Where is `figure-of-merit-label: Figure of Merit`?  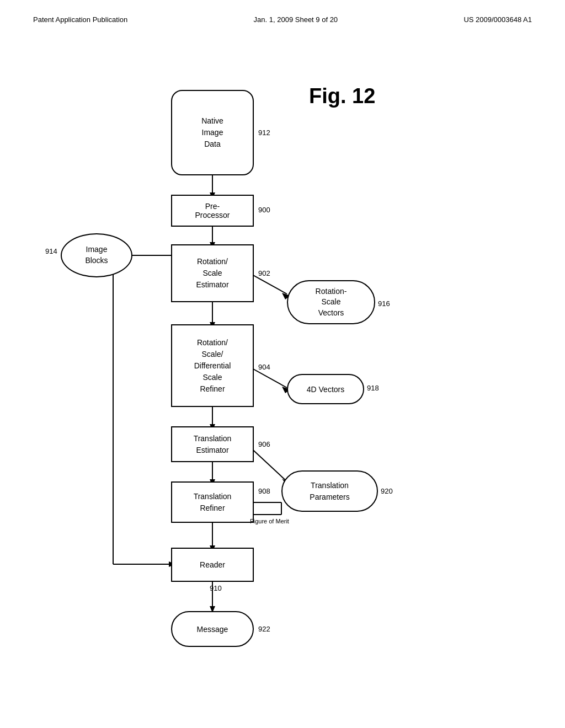 figure-of-merit-label: Figure of Merit is located at coordinates (269, 521).